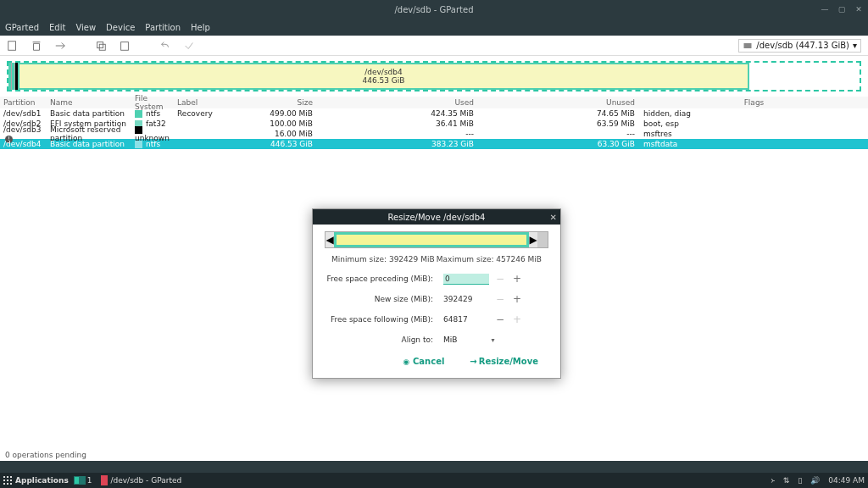 This screenshot has width=868, height=488. What do you see at coordinates (330, 240) in the screenshot?
I see `handle-left-icon: ◀` at bounding box center [330, 240].